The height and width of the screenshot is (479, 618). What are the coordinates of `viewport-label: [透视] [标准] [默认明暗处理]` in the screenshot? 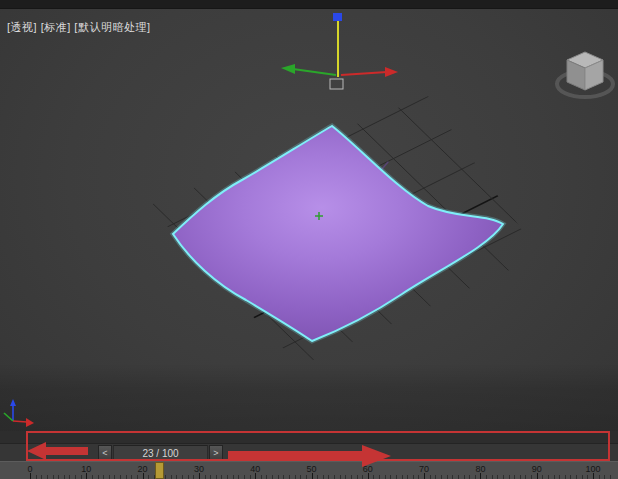 It's located at (78, 28).